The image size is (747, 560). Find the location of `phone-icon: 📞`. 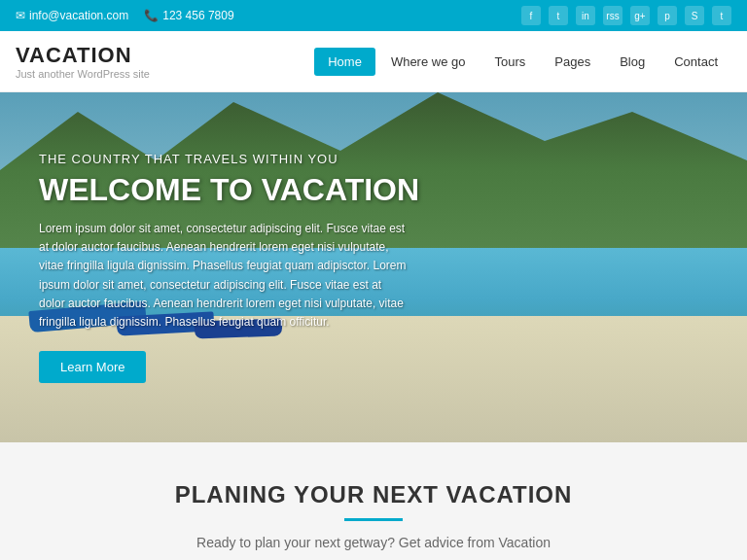

phone-icon: 📞 is located at coordinates (152, 16).